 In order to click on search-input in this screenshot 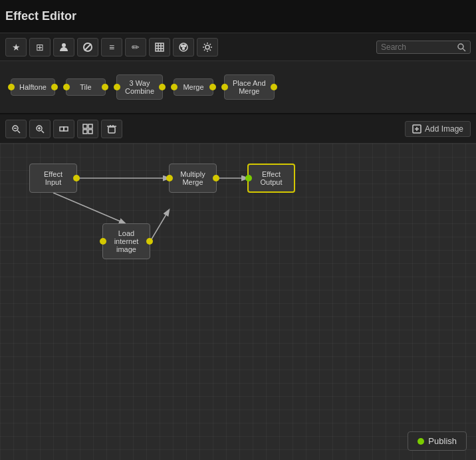, I will do `click(417, 47)`.